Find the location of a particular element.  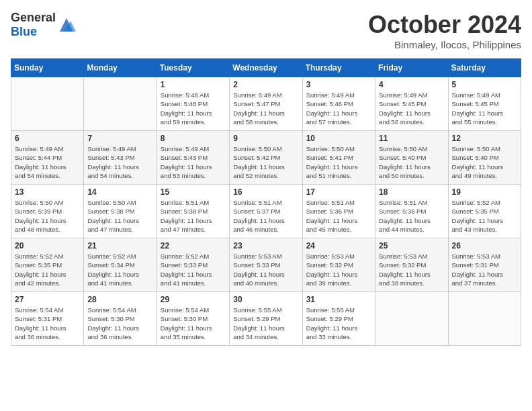

logo-blue: Blue is located at coordinates (24, 32).